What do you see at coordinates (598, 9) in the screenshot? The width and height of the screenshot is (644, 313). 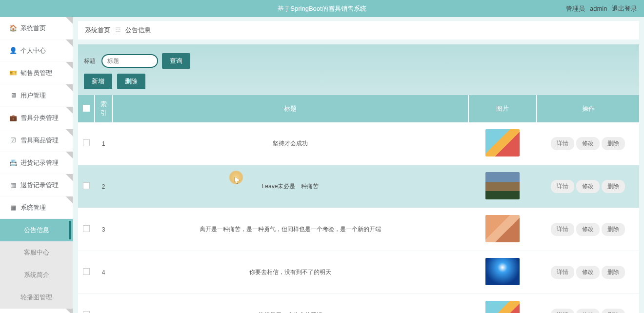 I see `username-label: admin` at bounding box center [598, 9].